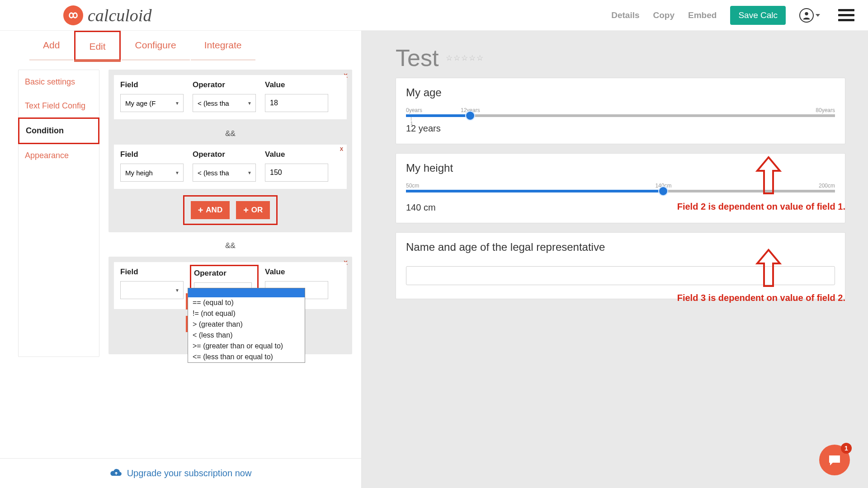 The width and height of the screenshot is (868, 488). Describe the element at coordinates (231, 151) in the screenshot. I see `condition-group-1: X Field My age (F Operator < (less tha` at that location.